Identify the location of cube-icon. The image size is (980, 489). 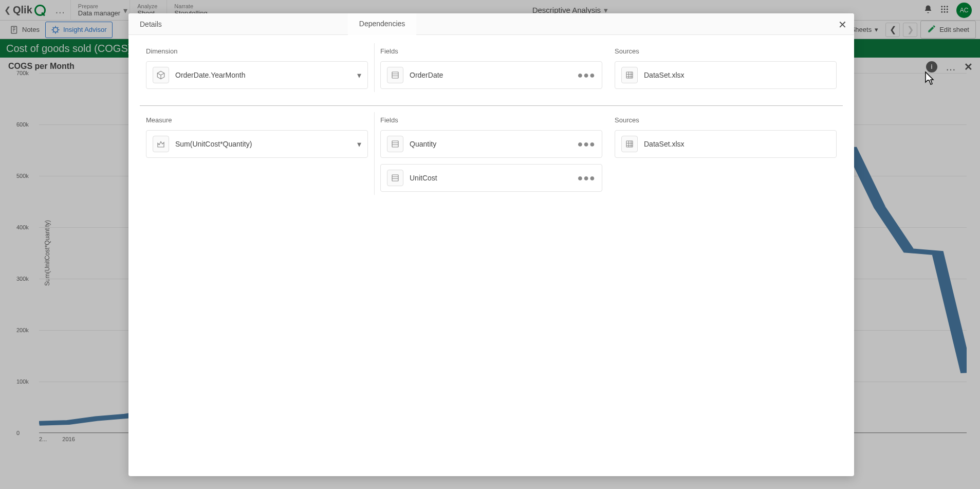
(161, 75).